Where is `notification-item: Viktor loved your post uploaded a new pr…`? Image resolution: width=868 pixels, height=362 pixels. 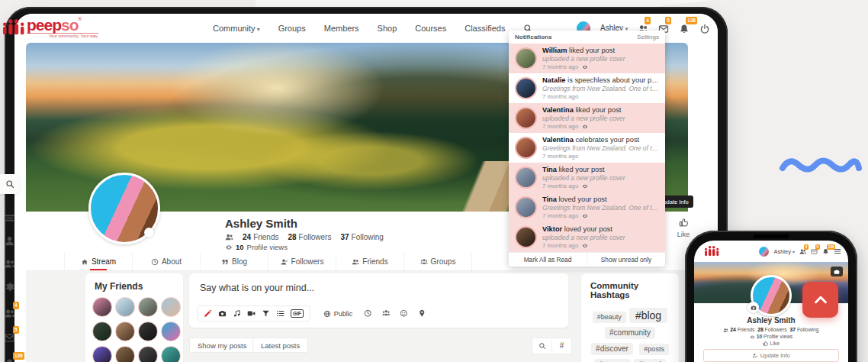 notification-item: Viktor loved your post uploaded a new pr… is located at coordinates (587, 237).